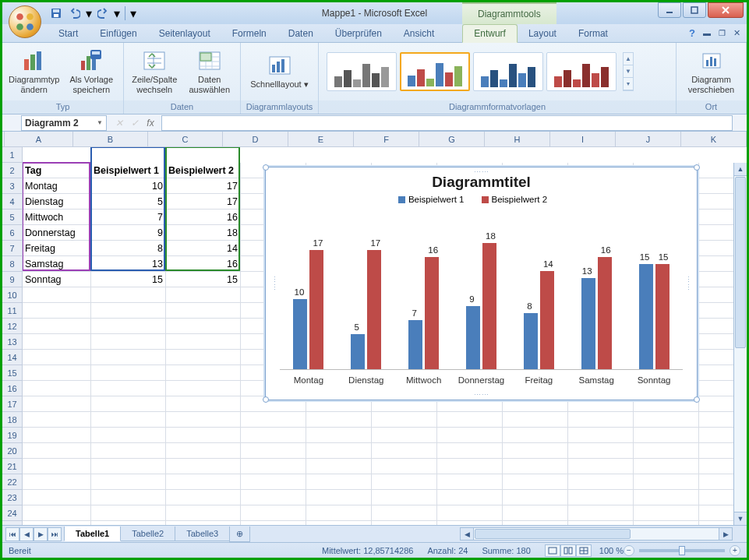  Describe the element at coordinates (682, 551) in the screenshot. I see `zoom-slider` at that location.